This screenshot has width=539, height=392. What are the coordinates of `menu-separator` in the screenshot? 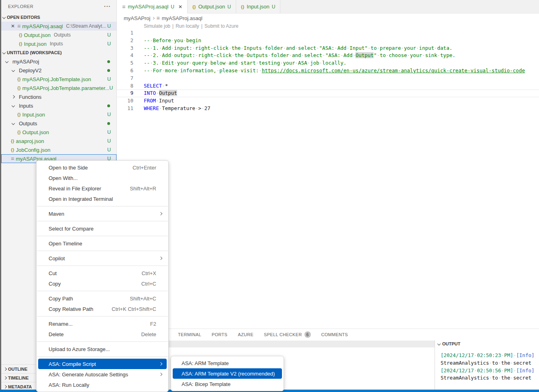 It's located at (102, 206).